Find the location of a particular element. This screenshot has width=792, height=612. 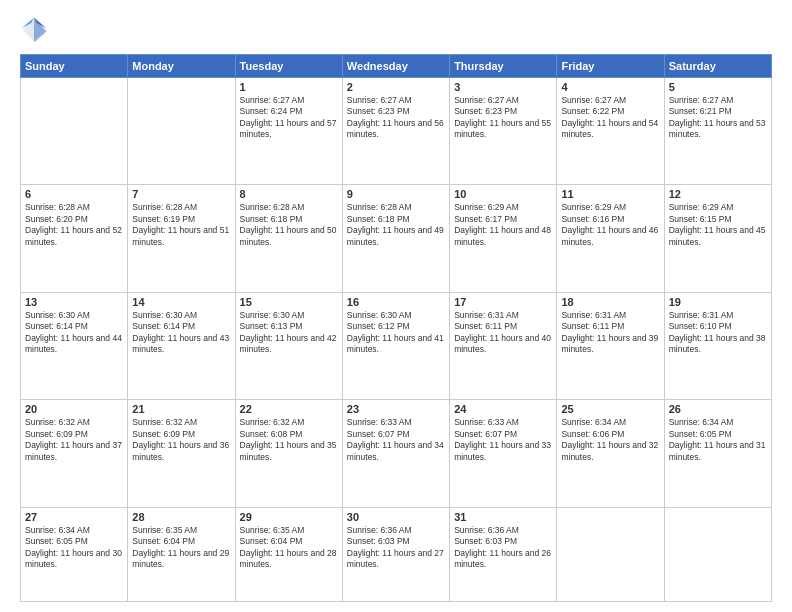

calendar-cell: 21Sunrise: 6:32 AM Sunset: 6:09 PM Dayli… is located at coordinates (182, 454).